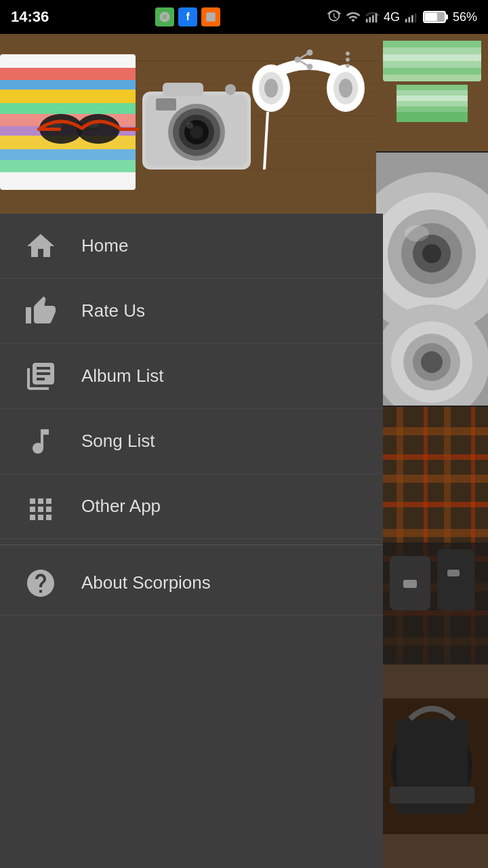 Image resolution: width=488 pixels, height=868 pixels. What do you see at coordinates (188, 17) in the screenshot?
I see `notification-icon-2: f` at bounding box center [188, 17].